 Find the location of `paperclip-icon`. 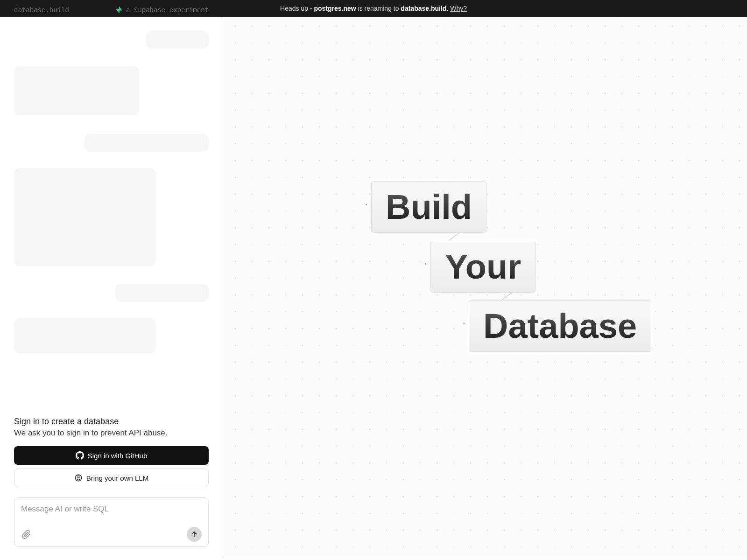

paperclip-icon is located at coordinates (26, 534).